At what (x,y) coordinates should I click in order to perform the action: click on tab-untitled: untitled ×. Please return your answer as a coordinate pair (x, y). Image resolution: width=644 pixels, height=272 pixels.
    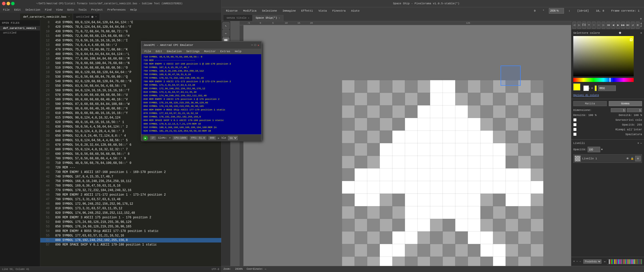
    Looking at the image, I should click on (87, 17).